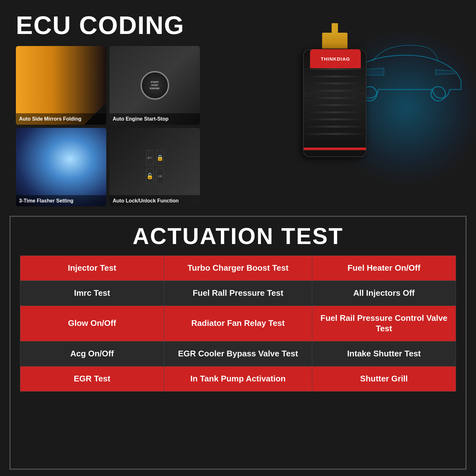 This screenshot has height=476, width=476. What do you see at coordinates (238, 324) in the screenshot?
I see `table-row: Glow On/OffRadiator Fan Relay TestFuel R…` at bounding box center [238, 324].